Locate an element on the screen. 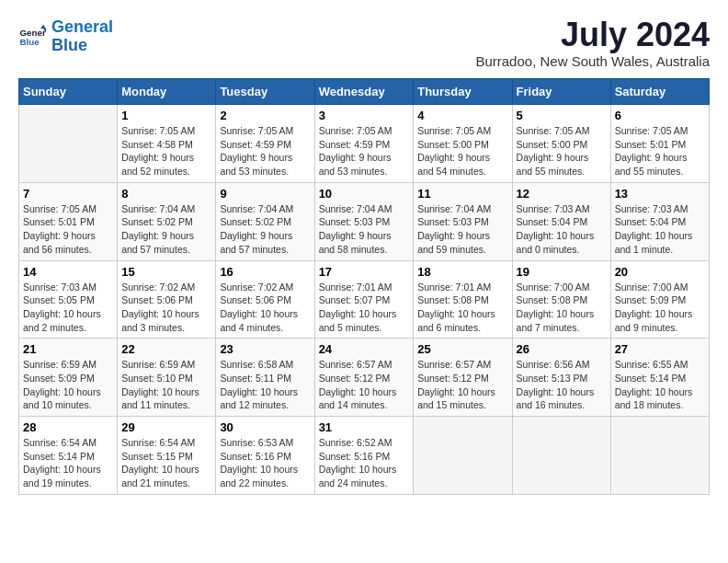 Image resolution: width=728 pixels, height=563 pixels. day-info: Sunrise: 7:01 AM Sunset: 5:07 PM Dayligh… is located at coordinates (364, 307).